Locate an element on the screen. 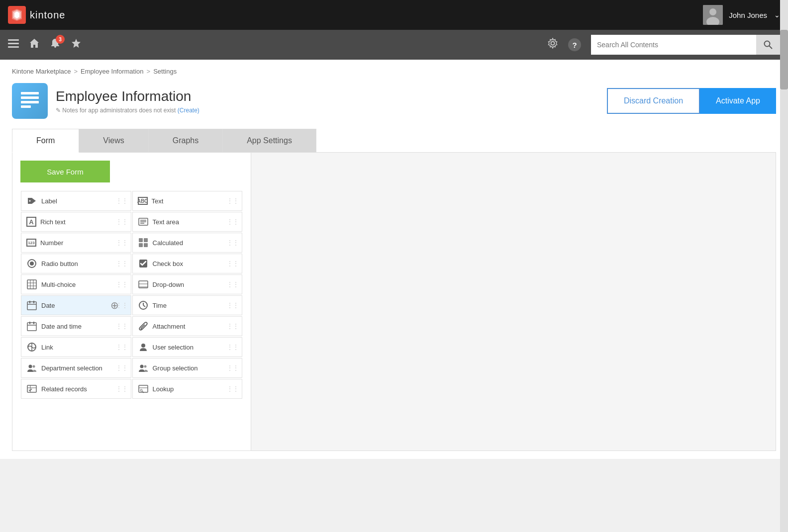  field-item-link: Link ⋮⋮ is located at coordinates (76, 347).